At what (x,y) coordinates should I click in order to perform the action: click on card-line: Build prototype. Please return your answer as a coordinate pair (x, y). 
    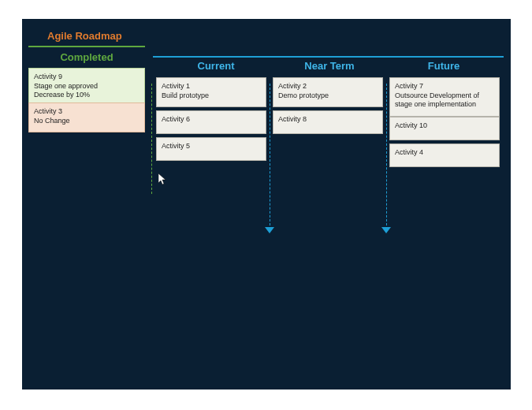
    Looking at the image, I should click on (211, 96).